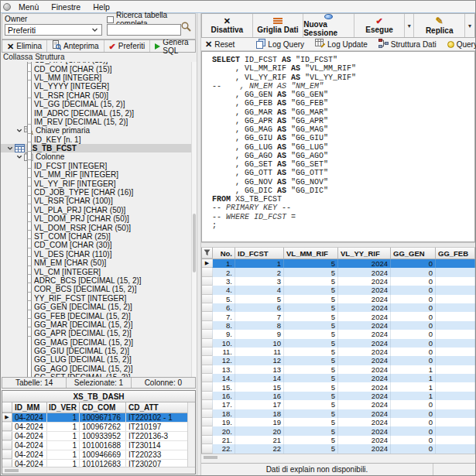 The width and height of the screenshot is (476, 476). I want to click on grid-row: 9.9520240, so click(339, 334).